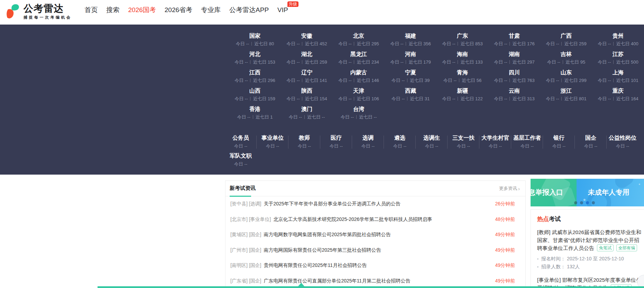 This screenshot has width=644, height=288. Describe the element at coordinates (368, 143) in the screenshot. I see `category-cell: 选调 今日 --` at that location.